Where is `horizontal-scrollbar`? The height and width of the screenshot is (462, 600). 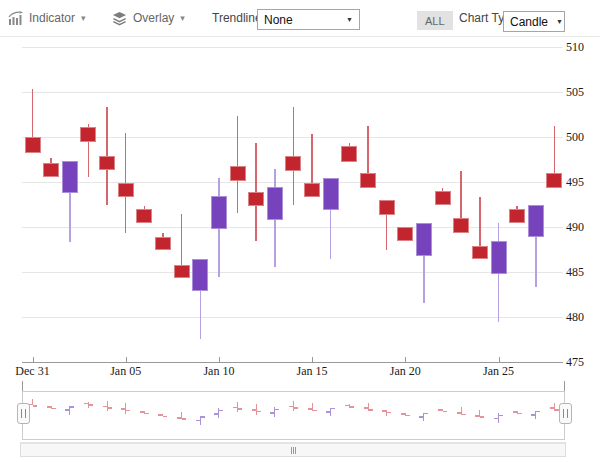 horizontal-scrollbar is located at coordinates (293, 450).